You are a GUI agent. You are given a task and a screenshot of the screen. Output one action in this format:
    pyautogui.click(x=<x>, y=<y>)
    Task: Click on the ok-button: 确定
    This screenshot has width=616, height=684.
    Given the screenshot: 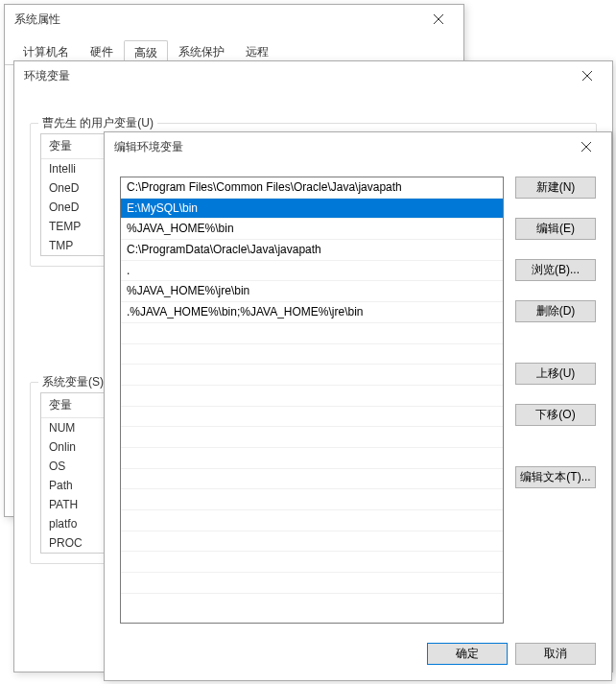 What is the action you would take?
    pyautogui.click(x=467, y=654)
    